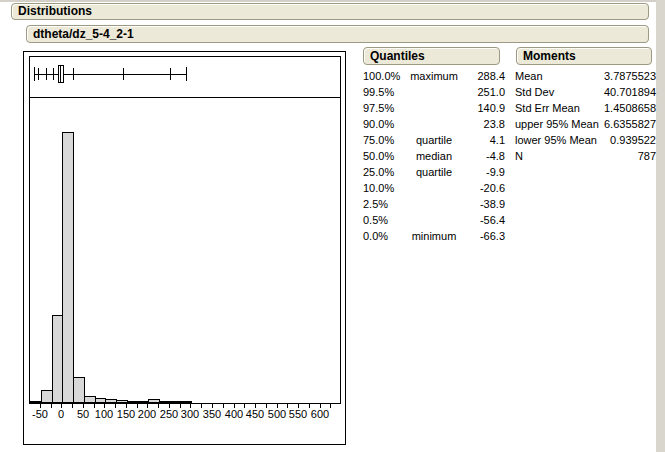 The height and width of the screenshot is (452, 665). I want to click on moment-value: 3.7875523, so click(608, 76).